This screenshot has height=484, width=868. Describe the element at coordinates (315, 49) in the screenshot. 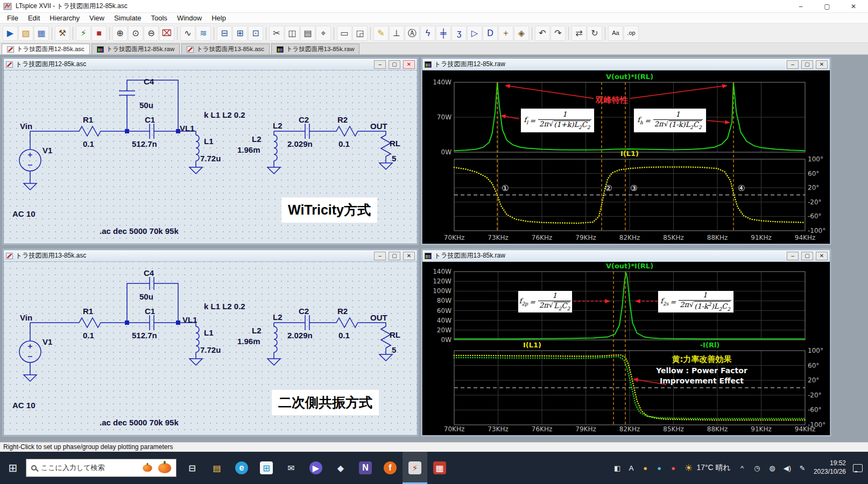

I see `tab-トラ技図面用13-85k.raw: トラ技図面用13-85k.raw` at that location.